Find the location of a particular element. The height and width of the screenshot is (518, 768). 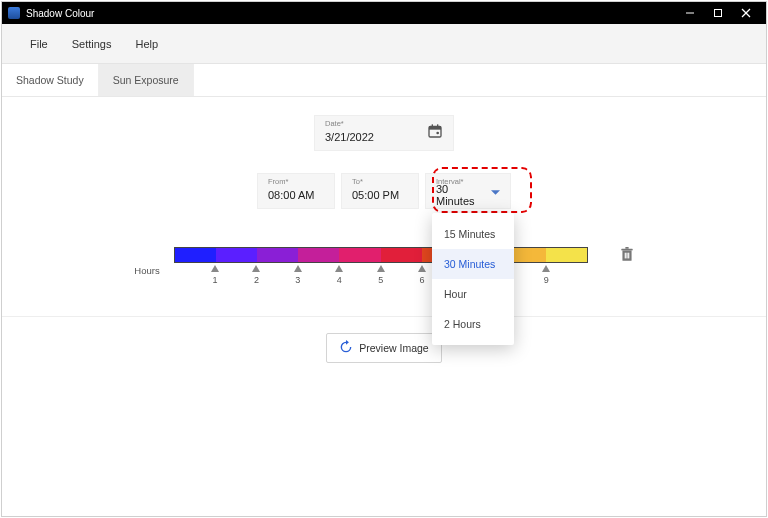

tick-number: 9 is located at coordinates (546, 280).